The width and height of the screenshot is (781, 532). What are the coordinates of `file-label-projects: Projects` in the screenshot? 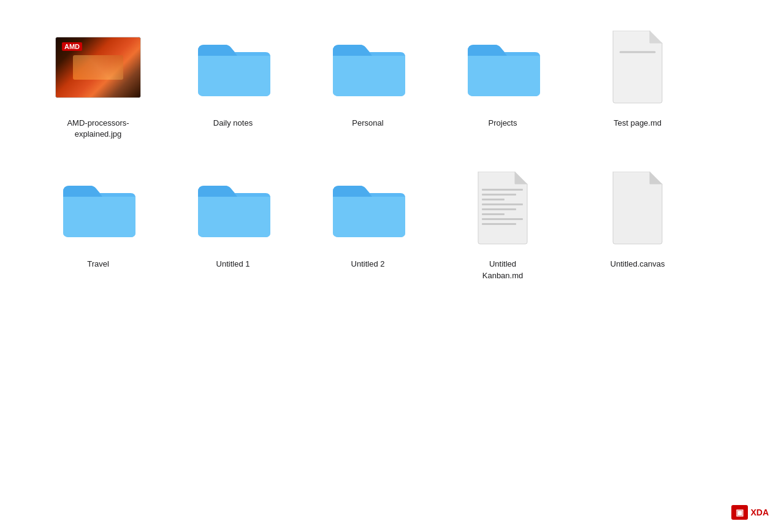 It's located at (503, 123).